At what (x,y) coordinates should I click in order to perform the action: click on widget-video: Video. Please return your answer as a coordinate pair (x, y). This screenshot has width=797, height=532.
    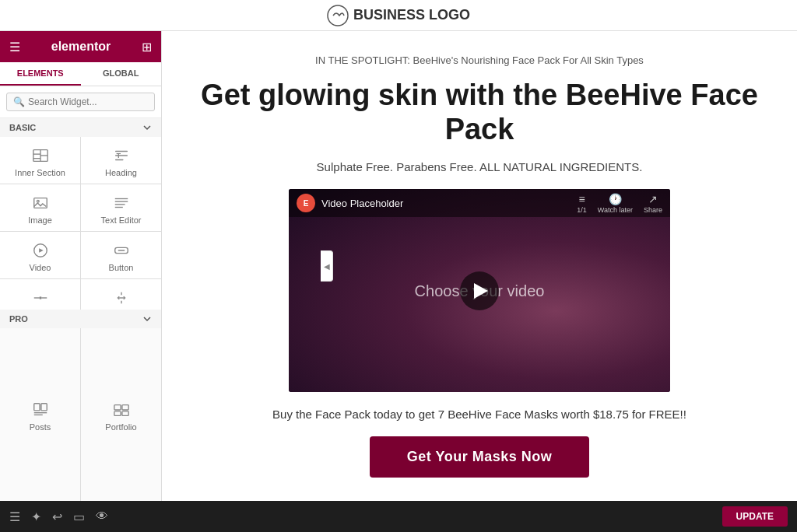
    Looking at the image, I should click on (40, 255).